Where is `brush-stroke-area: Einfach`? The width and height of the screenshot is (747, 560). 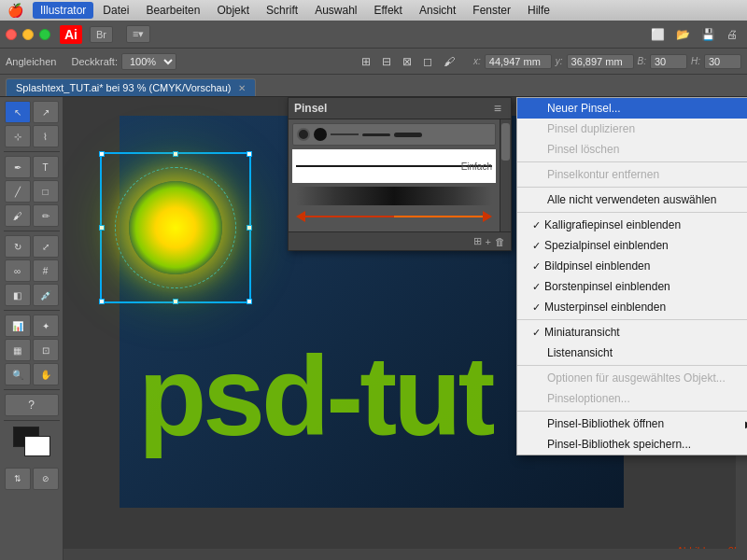
brush-stroke-area: Einfach is located at coordinates (394, 166).